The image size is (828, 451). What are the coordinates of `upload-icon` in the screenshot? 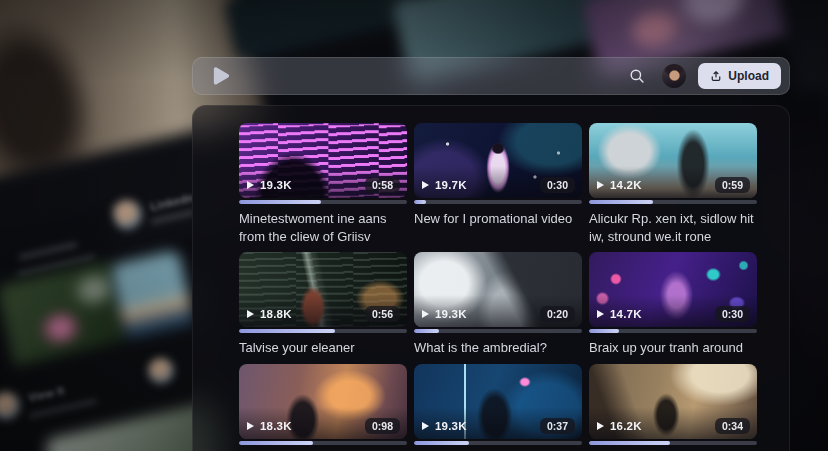 It's located at (716, 76).